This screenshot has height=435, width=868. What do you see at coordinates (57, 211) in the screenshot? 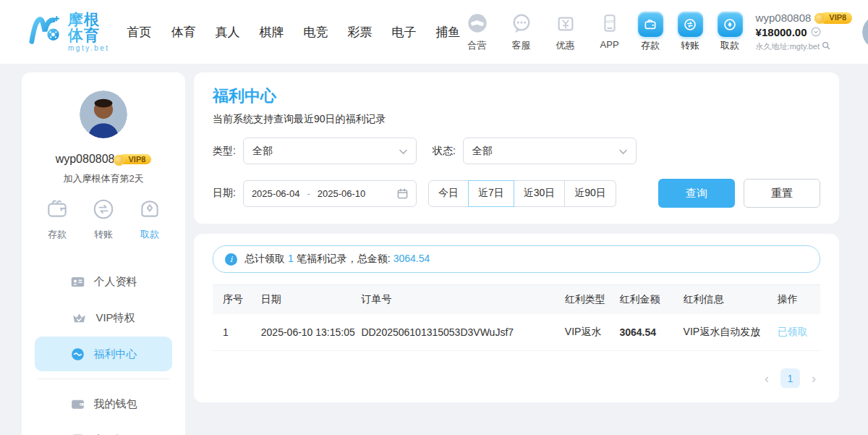
I see `deposit-outline-icon` at bounding box center [57, 211].